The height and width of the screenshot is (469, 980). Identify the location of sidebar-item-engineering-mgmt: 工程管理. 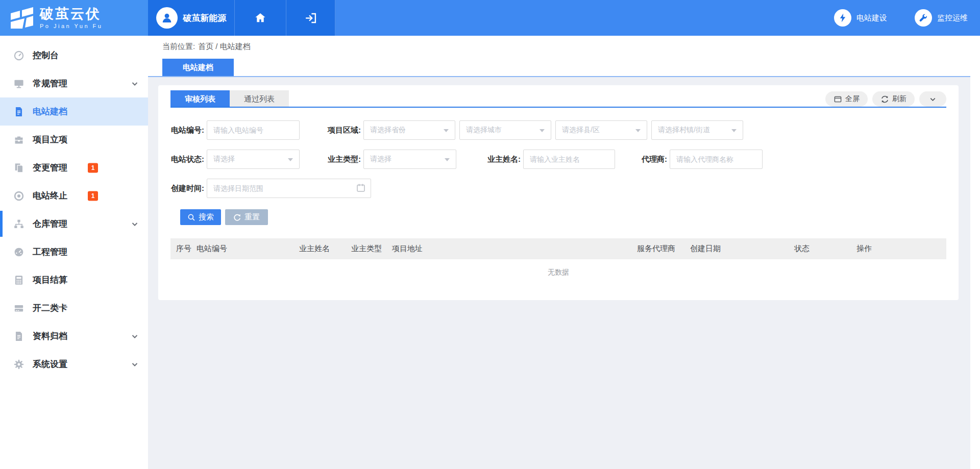
(74, 252).